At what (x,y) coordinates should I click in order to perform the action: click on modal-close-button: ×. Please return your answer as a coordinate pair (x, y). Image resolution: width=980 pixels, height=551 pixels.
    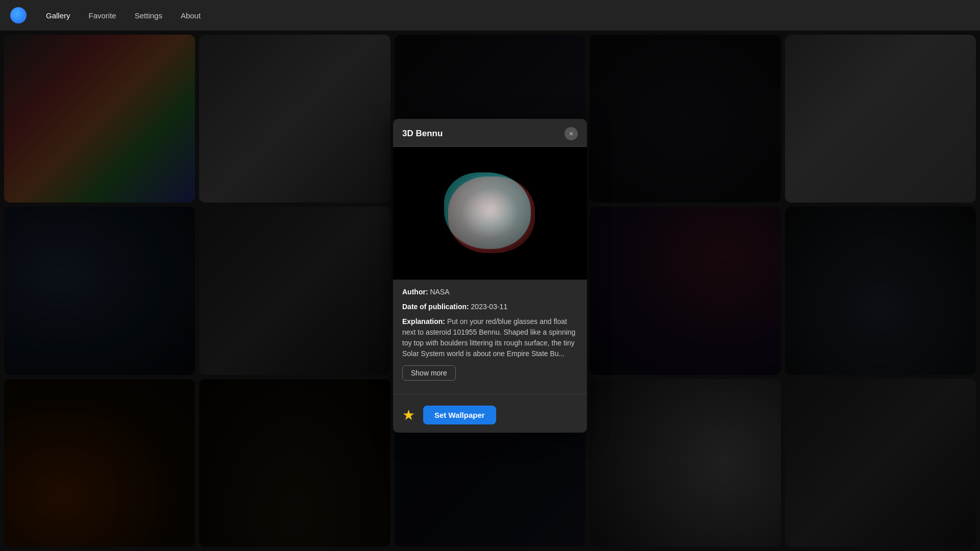
    Looking at the image, I should click on (571, 134).